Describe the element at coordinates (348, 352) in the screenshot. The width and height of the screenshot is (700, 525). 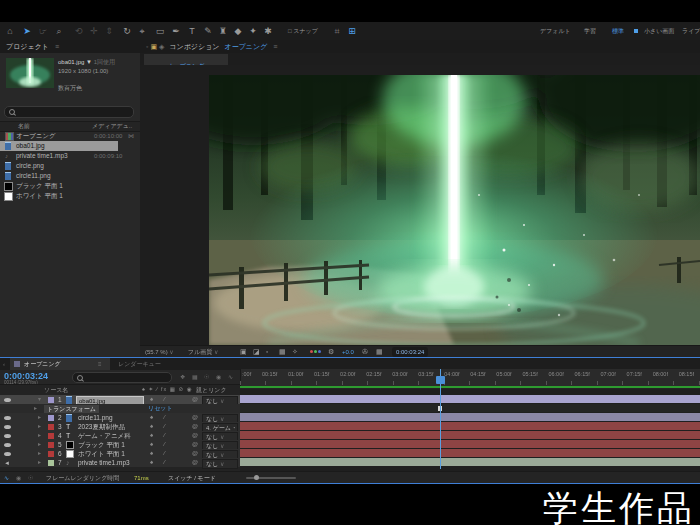
I see `exposure-value: +0.0` at that location.